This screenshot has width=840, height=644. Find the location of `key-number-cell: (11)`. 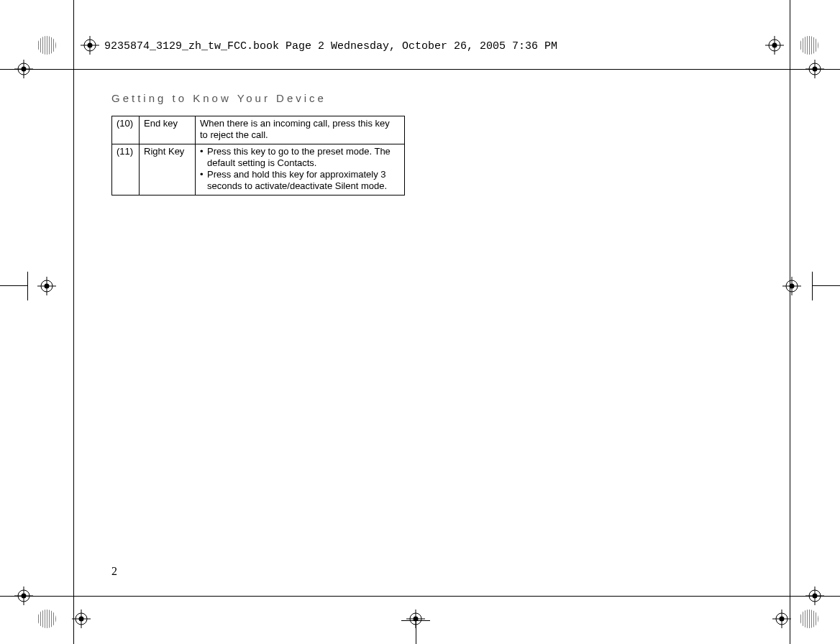

key-number-cell: (11) is located at coordinates (126, 170).